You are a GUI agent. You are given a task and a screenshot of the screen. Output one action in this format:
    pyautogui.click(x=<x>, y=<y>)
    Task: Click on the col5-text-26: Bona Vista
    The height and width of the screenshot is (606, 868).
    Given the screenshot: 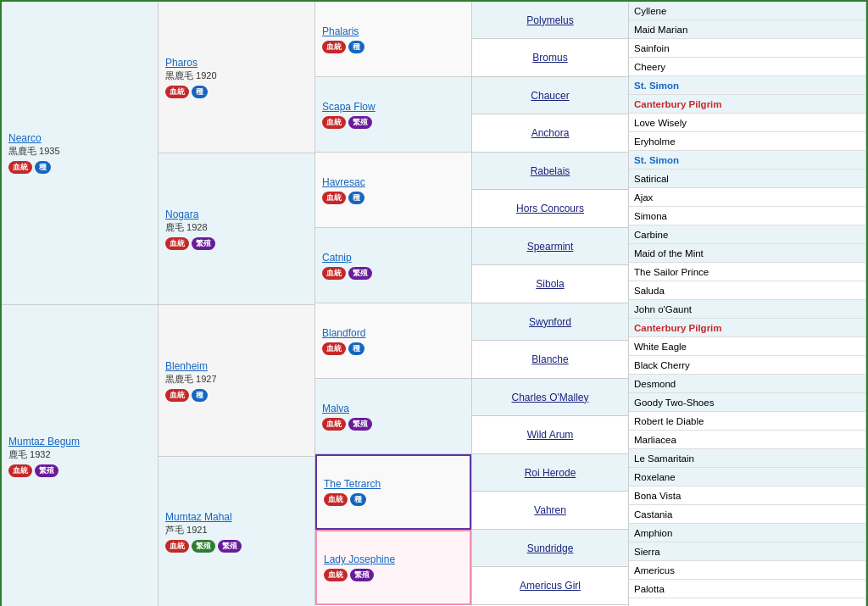 What is the action you would take?
    pyautogui.click(x=658, y=496)
    